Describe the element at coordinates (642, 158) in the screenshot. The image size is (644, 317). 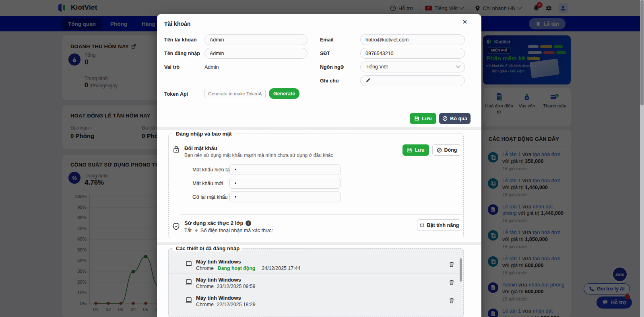
I see `page-scrollbar` at that location.